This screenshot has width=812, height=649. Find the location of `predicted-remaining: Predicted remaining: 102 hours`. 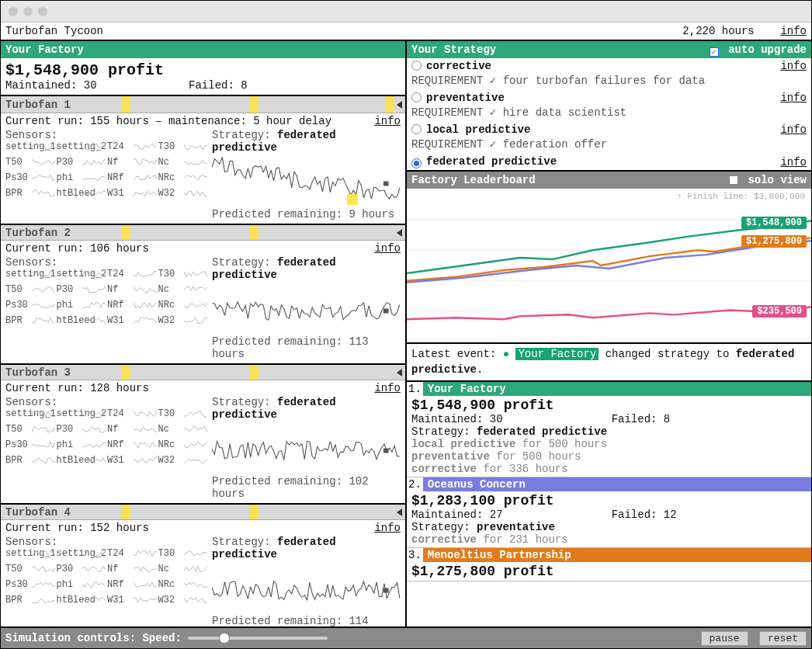

predicted-remaining: Predicted remaining: 102 hours is located at coordinates (306, 488).